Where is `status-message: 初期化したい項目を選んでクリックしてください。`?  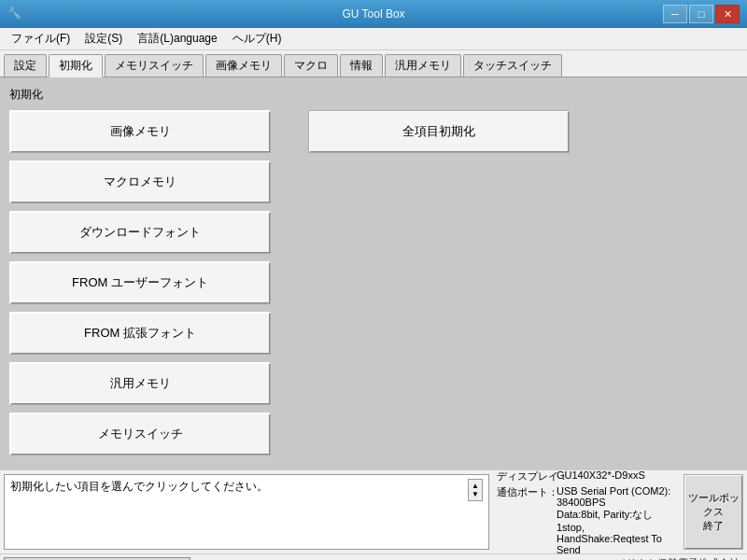
status-message: 初期化したい項目を選んでクリックしてください。 is located at coordinates (239, 487).